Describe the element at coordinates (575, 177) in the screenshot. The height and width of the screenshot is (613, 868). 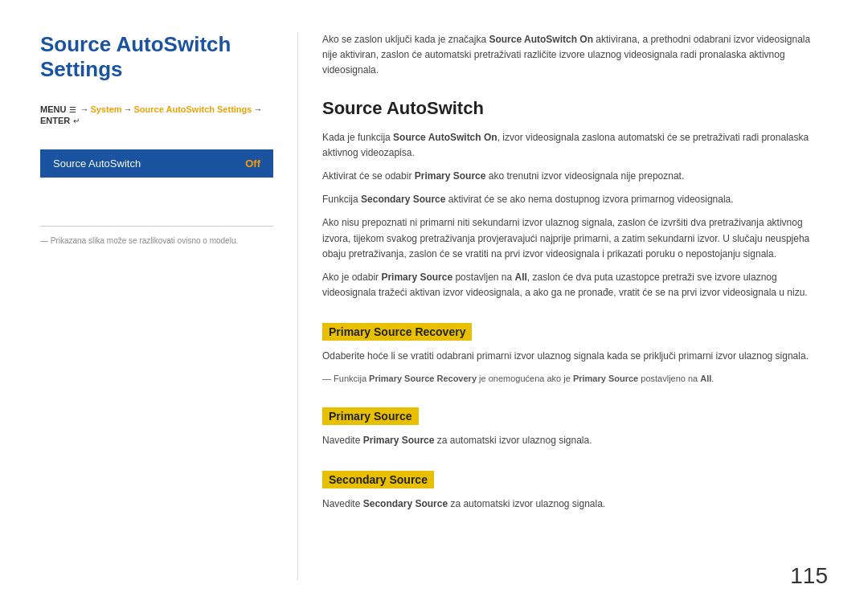
I see `body-text-2: Aktivirat će se odabir Primary Source ak…` at that location.